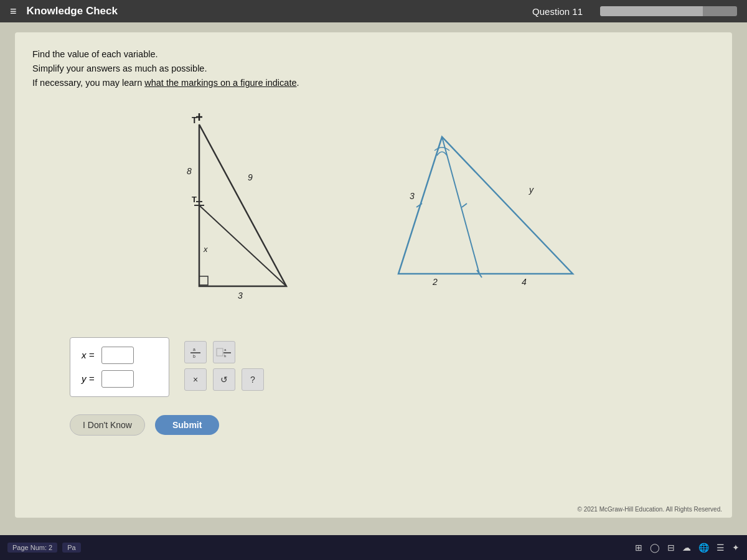 Image resolution: width=747 pixels, height=560 pixels. I want to click on answer-area: x = y = a b, so click(392, 367).